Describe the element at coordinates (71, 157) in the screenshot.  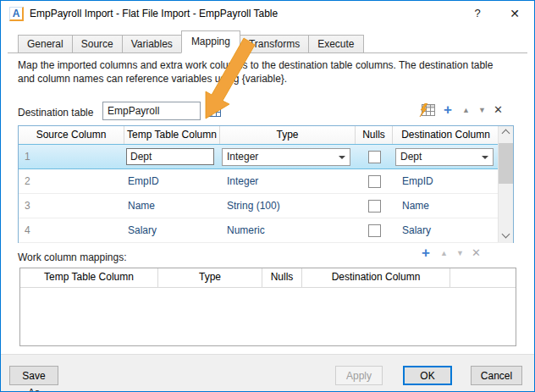
I see `row-number: 1` at that location.